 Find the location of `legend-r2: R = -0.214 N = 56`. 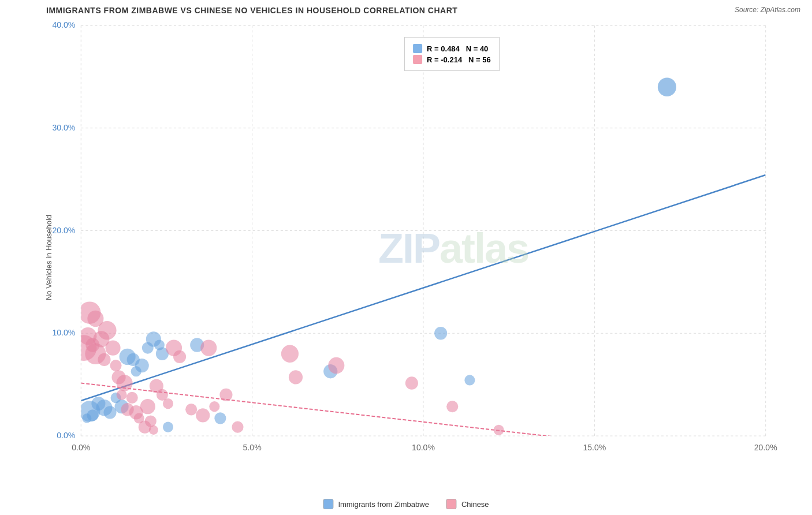

legend-r2: R = -0.214 N = 56 is located at coordinates (459, 60).